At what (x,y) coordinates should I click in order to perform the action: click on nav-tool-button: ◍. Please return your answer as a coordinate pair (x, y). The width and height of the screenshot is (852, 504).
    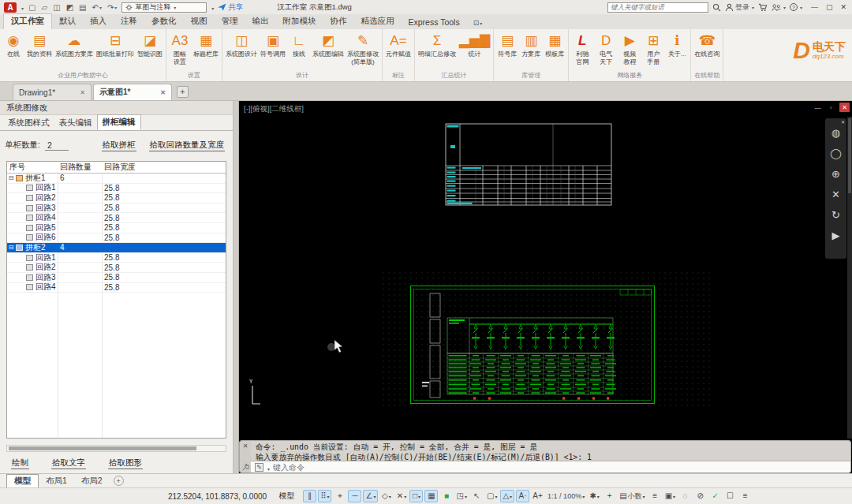
    Looking at the image, I should click on (836, 133).